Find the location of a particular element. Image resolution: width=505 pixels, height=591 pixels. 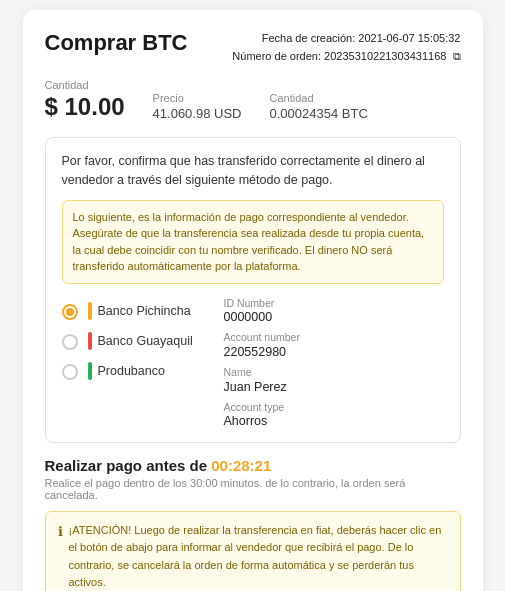

payment-timer-section: Realizar pago antes de 00:28:21 Realice … is located at coordinates (253, 479).